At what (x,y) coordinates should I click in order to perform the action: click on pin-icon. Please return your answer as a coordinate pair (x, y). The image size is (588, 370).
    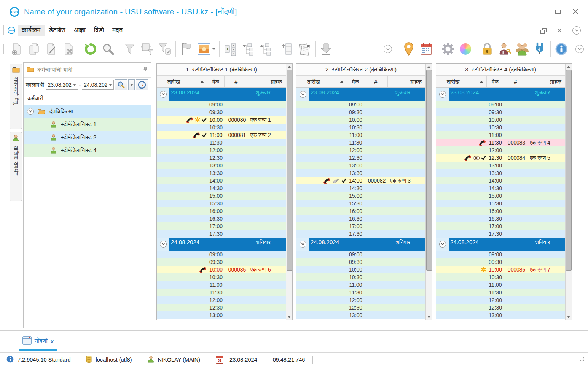
    Looking at the image, I should click on (145, 70).